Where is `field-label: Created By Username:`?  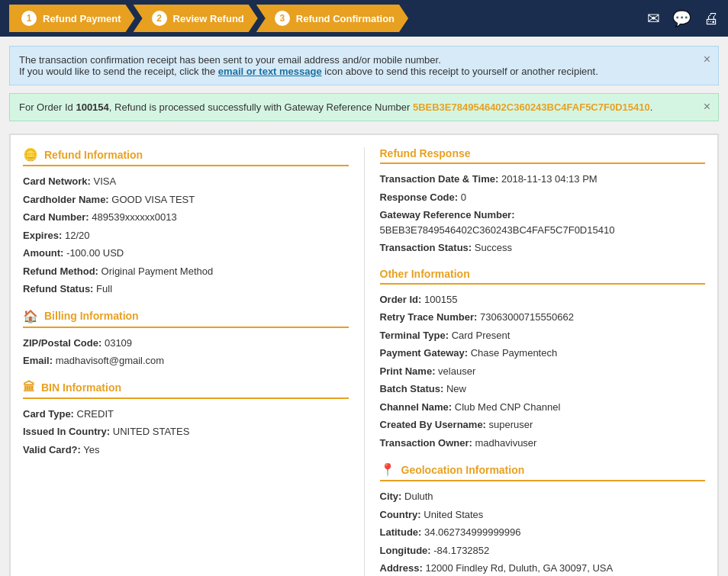 field-label: Created By Username: is located at coordinates (433, 424).